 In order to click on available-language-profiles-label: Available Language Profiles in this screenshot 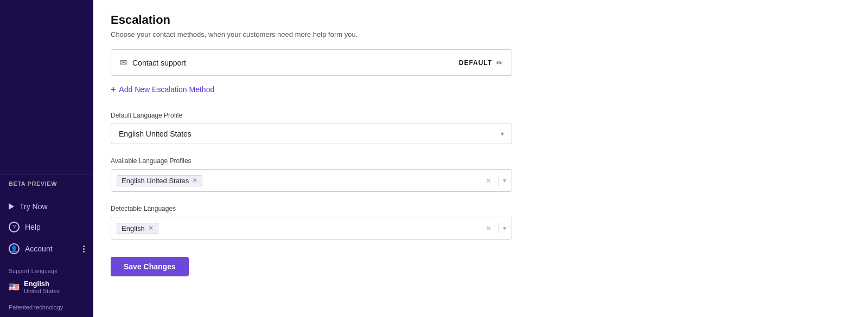, I will do `click(311, 161)`.